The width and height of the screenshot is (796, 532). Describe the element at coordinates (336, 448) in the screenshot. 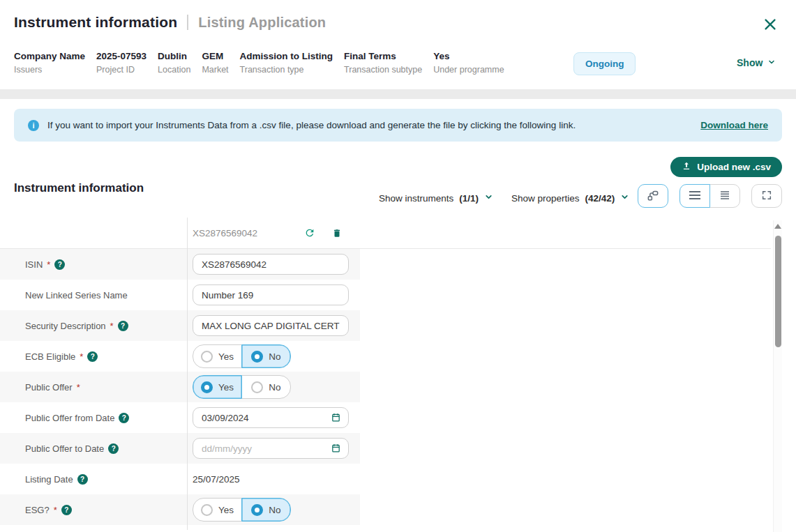

I see `calendar-icon` at that location.